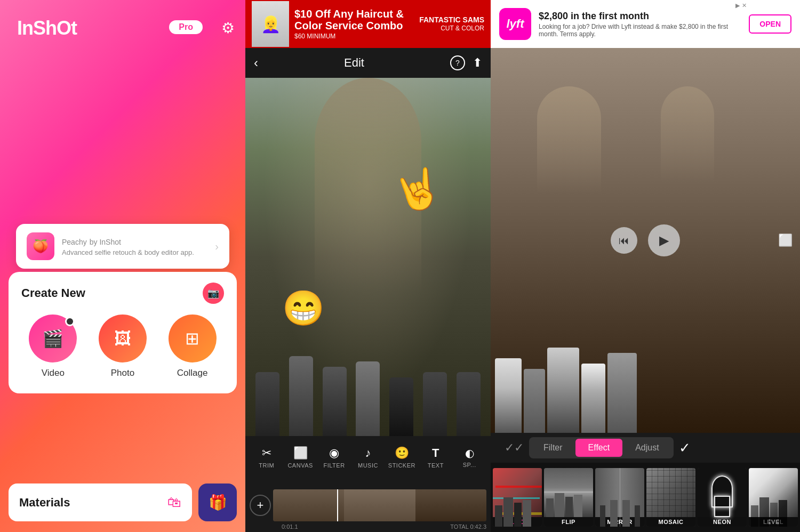 This screenshot has width=800, height=532. I want to click on collage-label: Collage, so click(193, 373).